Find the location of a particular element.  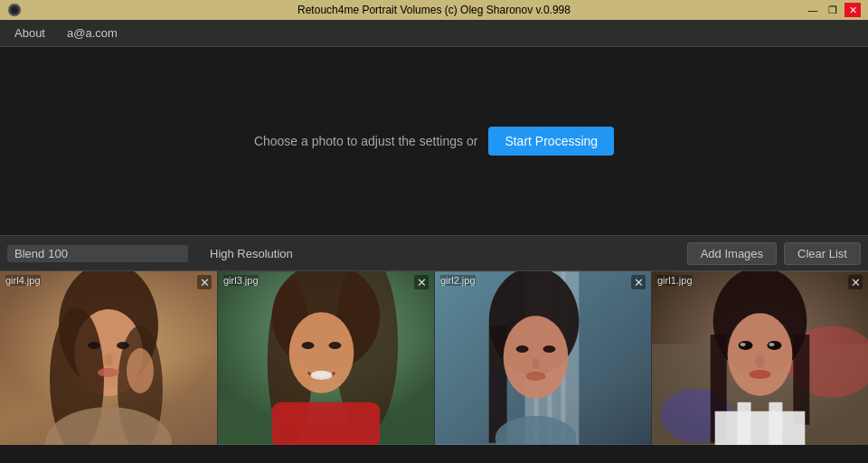

start-processing-button: Start Processing is located at coordinates (552, 141).